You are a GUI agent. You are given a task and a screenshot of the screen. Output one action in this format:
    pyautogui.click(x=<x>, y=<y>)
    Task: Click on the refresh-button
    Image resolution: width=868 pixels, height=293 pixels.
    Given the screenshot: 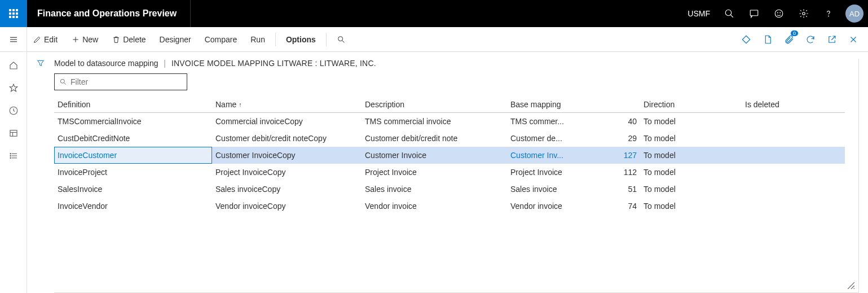 What is the action you would take?
    pyautogui.click(x=810, y=40)
    